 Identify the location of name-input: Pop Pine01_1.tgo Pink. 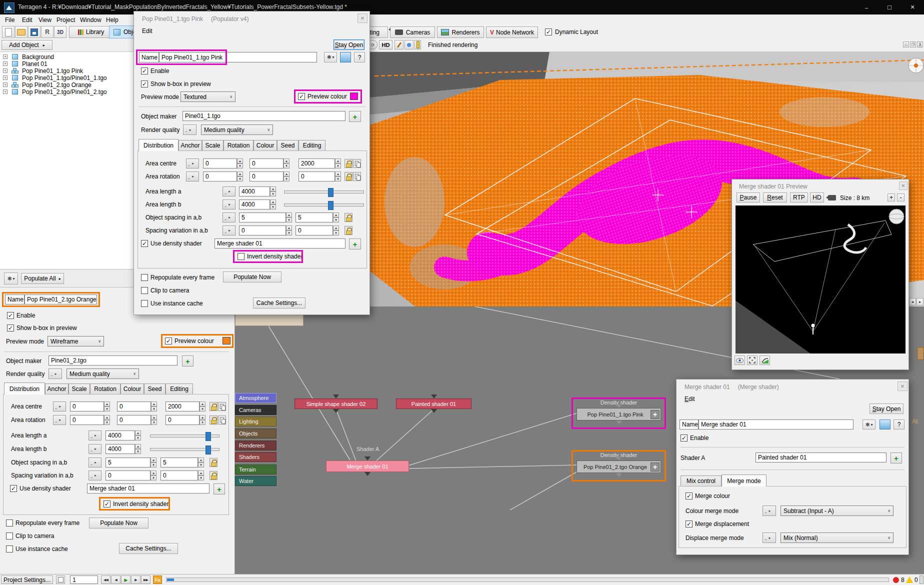
(238, 57).